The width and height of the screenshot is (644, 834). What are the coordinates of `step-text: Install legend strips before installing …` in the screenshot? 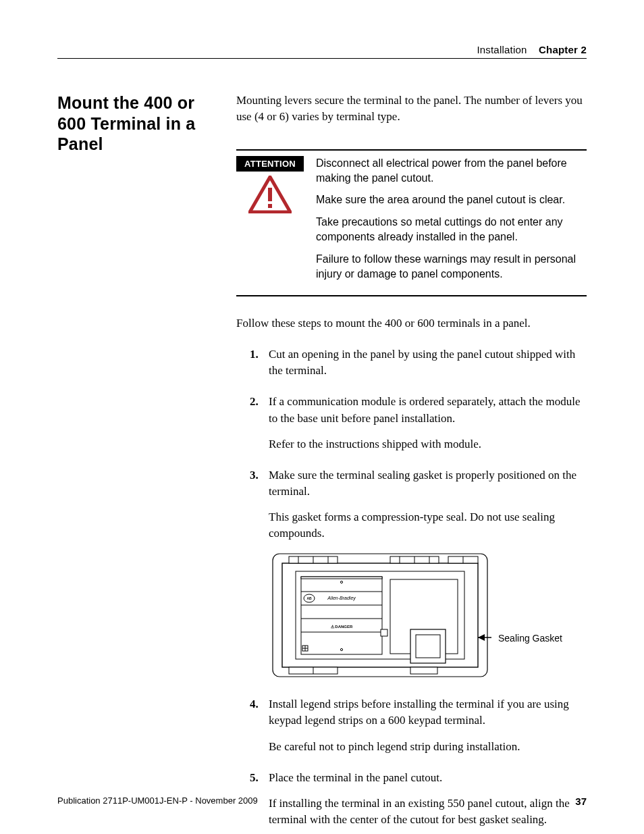 It's located at (419, 712).